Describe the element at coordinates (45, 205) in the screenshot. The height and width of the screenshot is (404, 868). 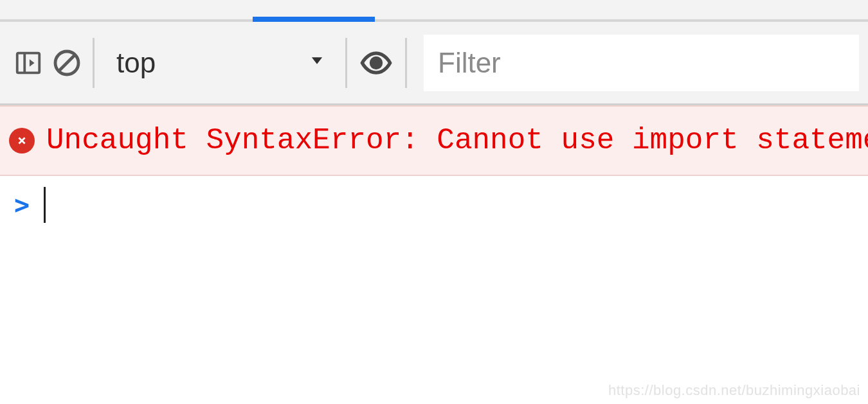
I see `text-cursor` at that location.